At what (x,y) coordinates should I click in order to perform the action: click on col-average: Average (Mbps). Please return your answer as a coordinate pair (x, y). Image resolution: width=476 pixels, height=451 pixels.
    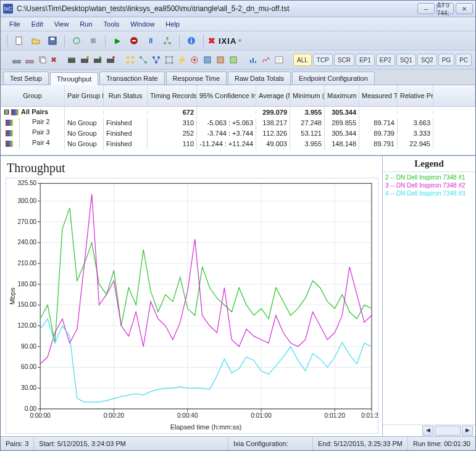
    Looking at the image, I should click on (273, 96).